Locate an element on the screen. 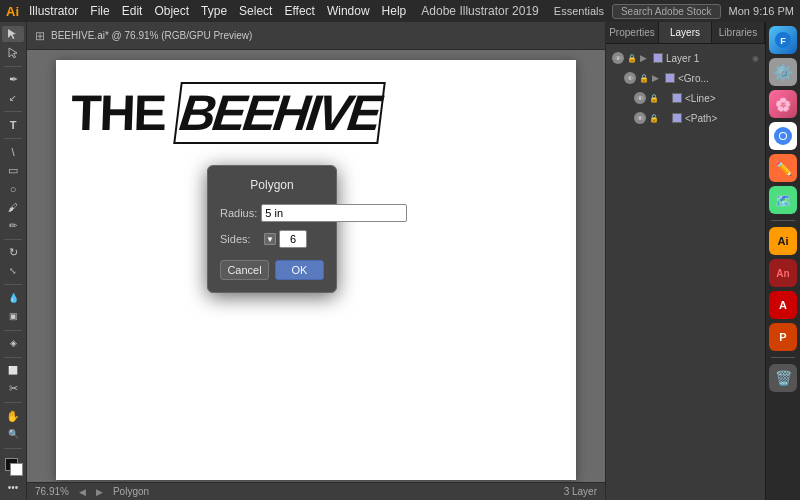 Image resolution: width=800 pixels, height=500 pixels. dock-trash: 🗑️ is located at coordinates (783, 378).